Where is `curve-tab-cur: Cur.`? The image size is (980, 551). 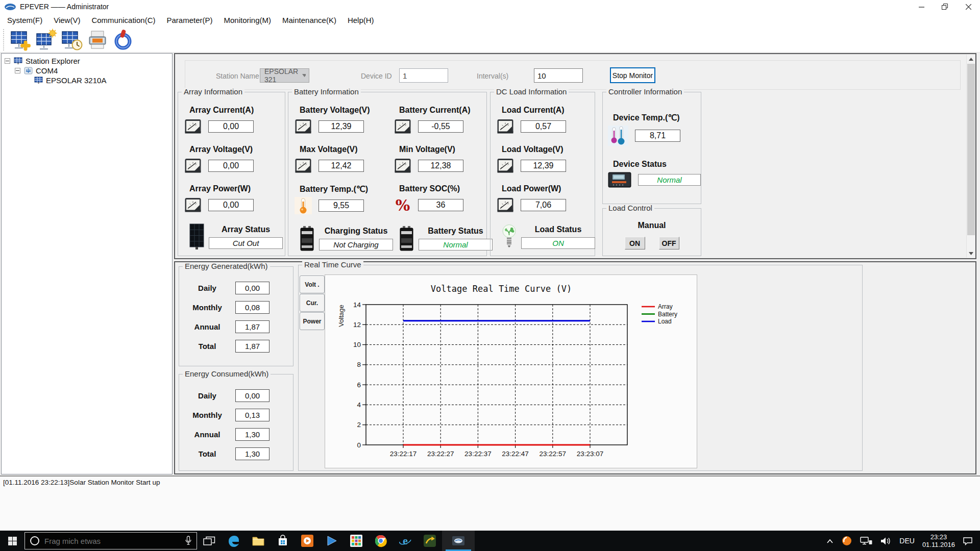 curve-tab-cur: Cur. is located at coordinates (312, 303).